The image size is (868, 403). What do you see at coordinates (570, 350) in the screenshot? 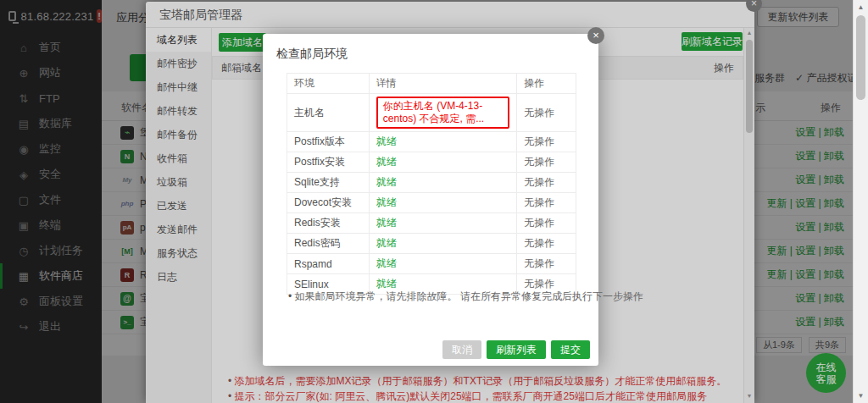
I see `submit-button: 提交` at bounding box center [570, 350].